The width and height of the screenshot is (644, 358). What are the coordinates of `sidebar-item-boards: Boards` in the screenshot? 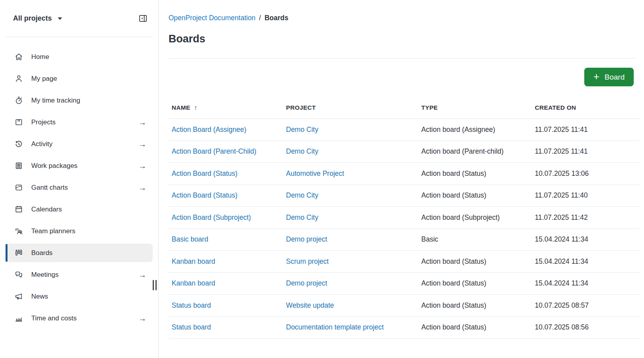 It's located at (79, 253).